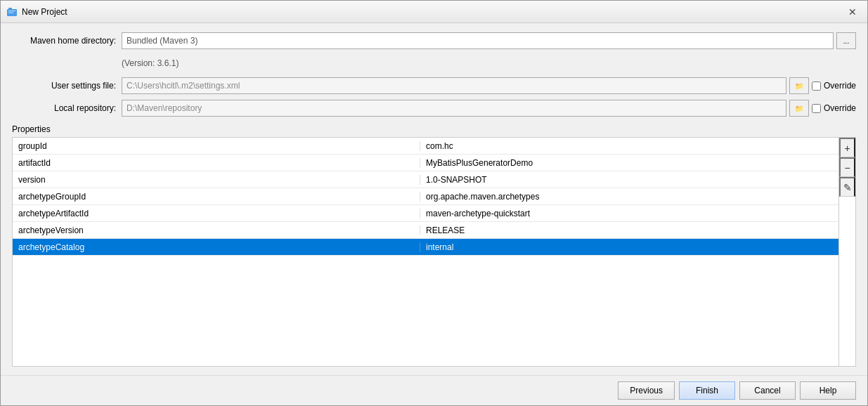  What do you see at coordinates (426, 247) in the screenshot?
I see `table-row: archetypeCataloginternal` at bounding box center [426, 247].